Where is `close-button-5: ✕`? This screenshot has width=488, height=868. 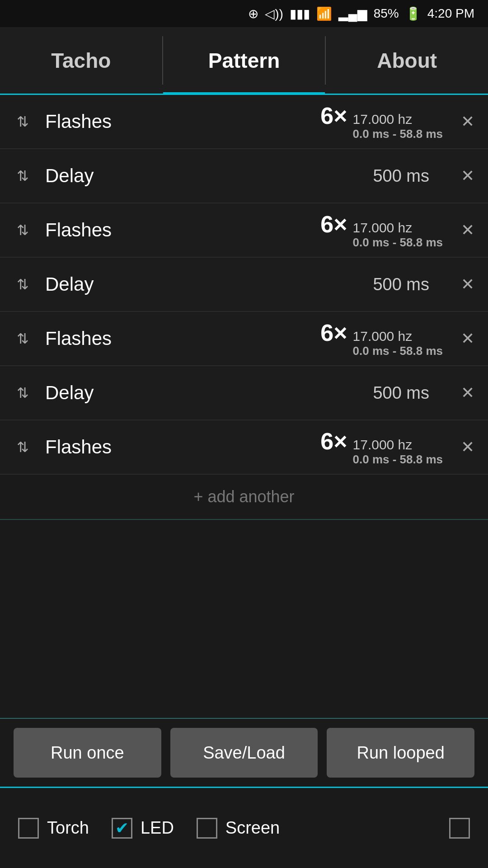
close-button-5: ✕ is located at coordinates (468, 393).